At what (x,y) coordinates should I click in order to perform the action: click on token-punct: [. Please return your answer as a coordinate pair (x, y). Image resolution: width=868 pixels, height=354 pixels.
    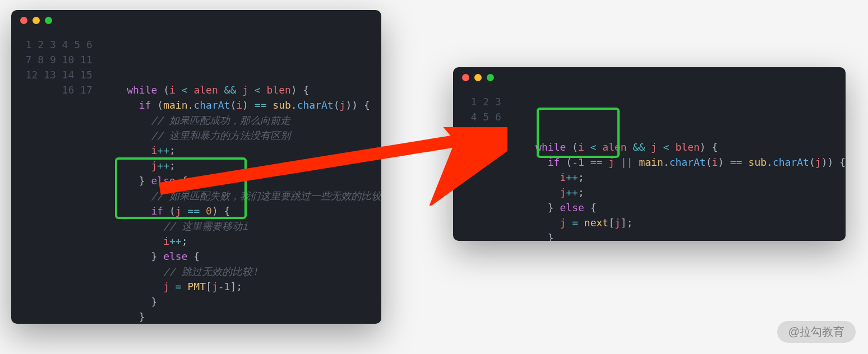
    Looking at the image, I should click on (209, 287).